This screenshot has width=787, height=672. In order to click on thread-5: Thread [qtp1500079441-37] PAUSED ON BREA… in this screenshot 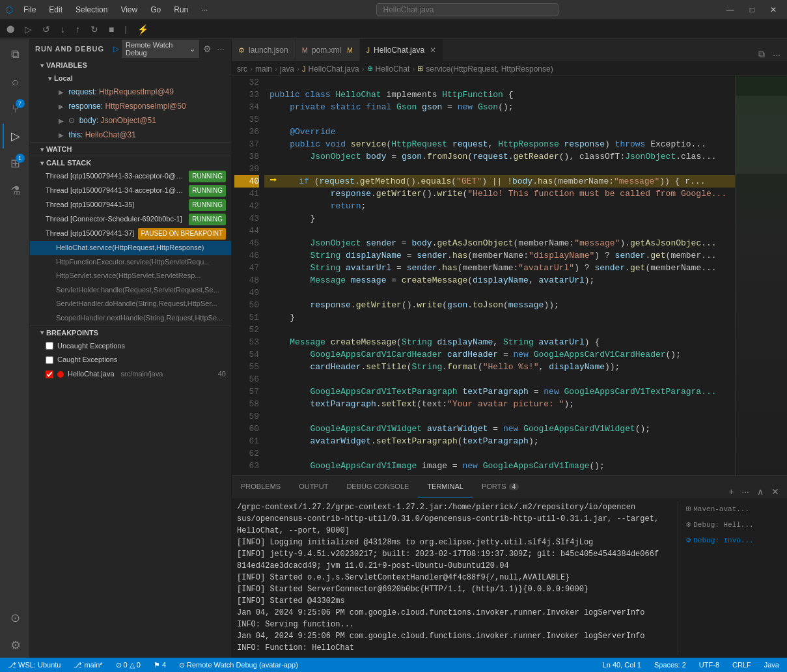, I will do `click(130, 234)`.